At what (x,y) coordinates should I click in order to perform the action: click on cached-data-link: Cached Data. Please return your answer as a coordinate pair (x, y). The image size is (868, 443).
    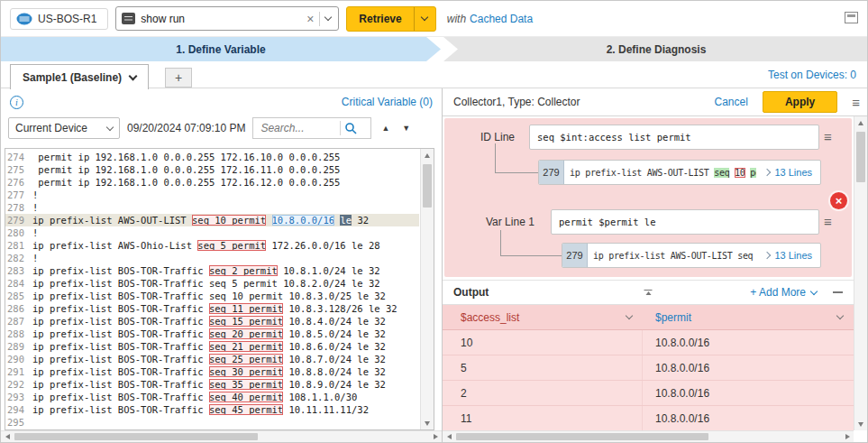
    Looking at the image, I should click on (501, 19).